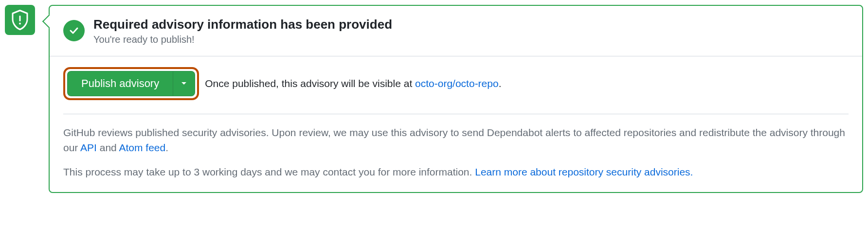 This screenshot has width=868, height=245. Describe the element at coordinates (184, 84) in the screenshot. I see `caret-down-icon` at that location.